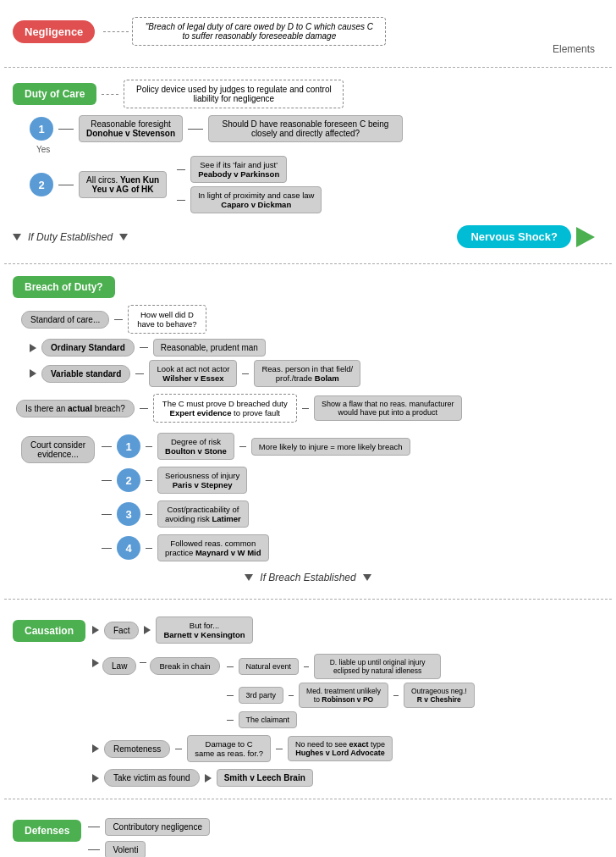 This screenshot has height=857, width=616. Describe the element at coordinates (124, 237) in the screenshot. I see `arrow-down-duty2` at that location.